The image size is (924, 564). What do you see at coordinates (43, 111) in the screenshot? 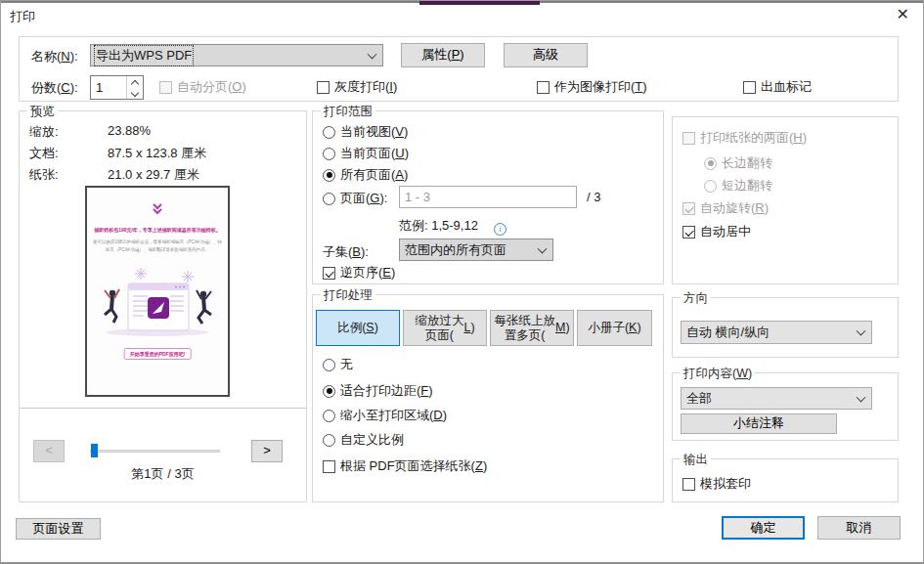
I see `preview-group-title: 预览` at bounding box center [43, 111].